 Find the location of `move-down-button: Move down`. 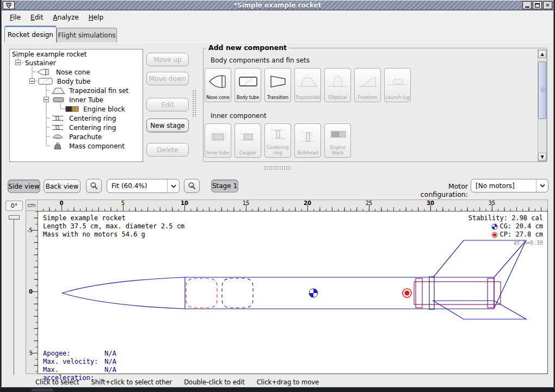

move-down-button: Move down is located at coordinates (168, 78).